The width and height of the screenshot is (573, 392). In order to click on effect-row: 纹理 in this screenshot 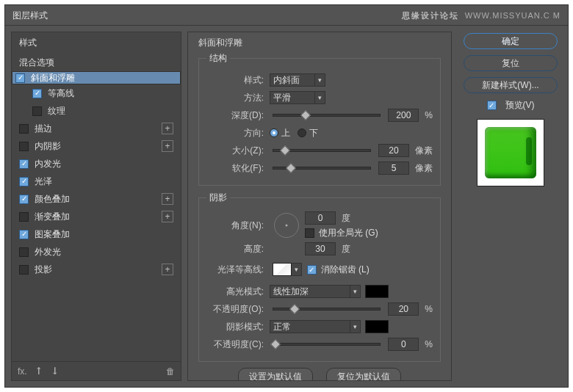, I will do `click(96, 111)`.